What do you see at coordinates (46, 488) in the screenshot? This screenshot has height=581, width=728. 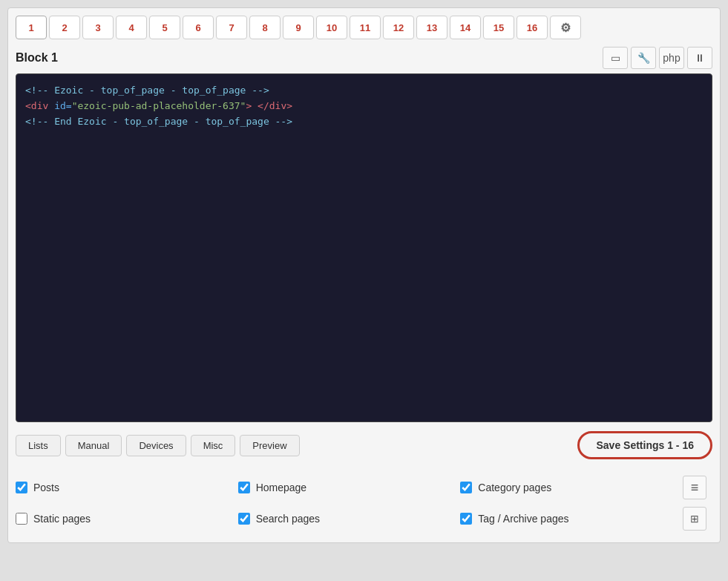 I see `posts-label: Posts` at bounding box center [46, 488].